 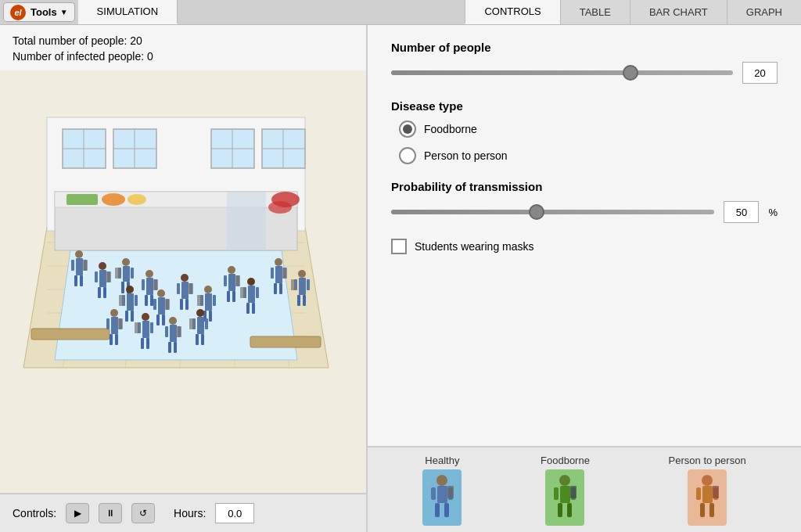 I want to click on legend-p2p-figure, so click(x=707, y=498).